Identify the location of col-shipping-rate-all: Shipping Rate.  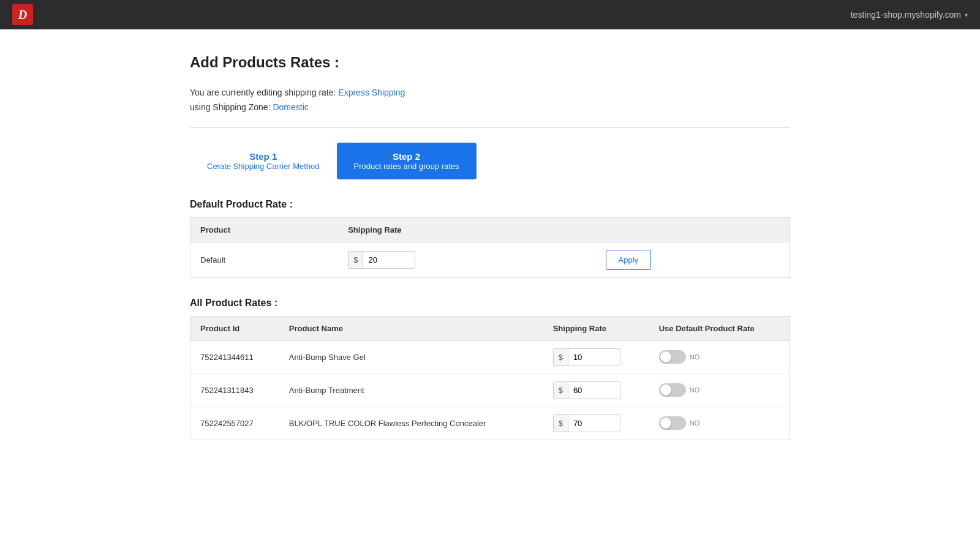
(597, 328).